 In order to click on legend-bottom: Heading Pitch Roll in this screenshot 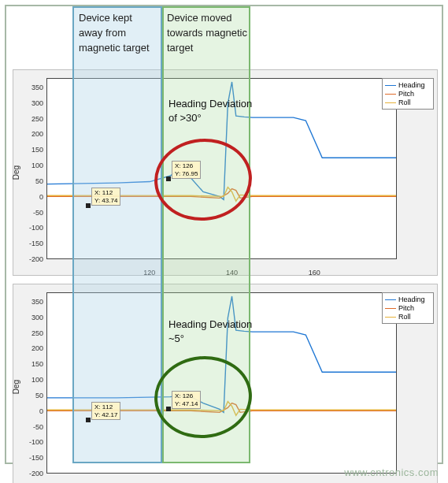, I will do `click(408, 308)`.